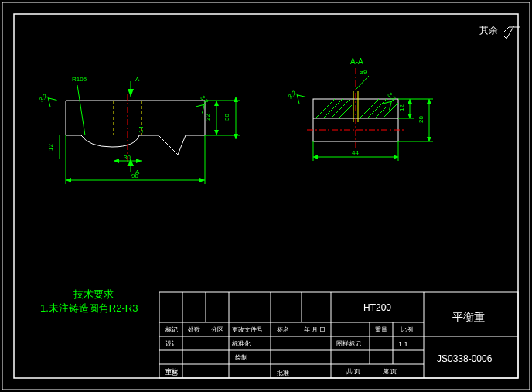  What do you see at coordinates (207, 118) in the screenshot?
I see `dim-22: 22` at bounding box center [207, 118].